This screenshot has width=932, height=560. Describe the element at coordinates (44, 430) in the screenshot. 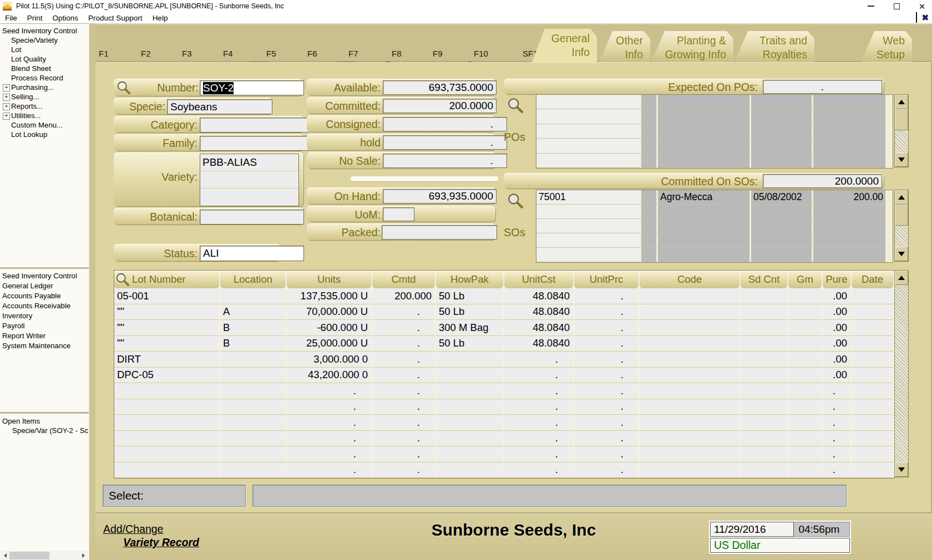

I see `open-item: Specie/Var (SOY-2 - Sc` at that location.